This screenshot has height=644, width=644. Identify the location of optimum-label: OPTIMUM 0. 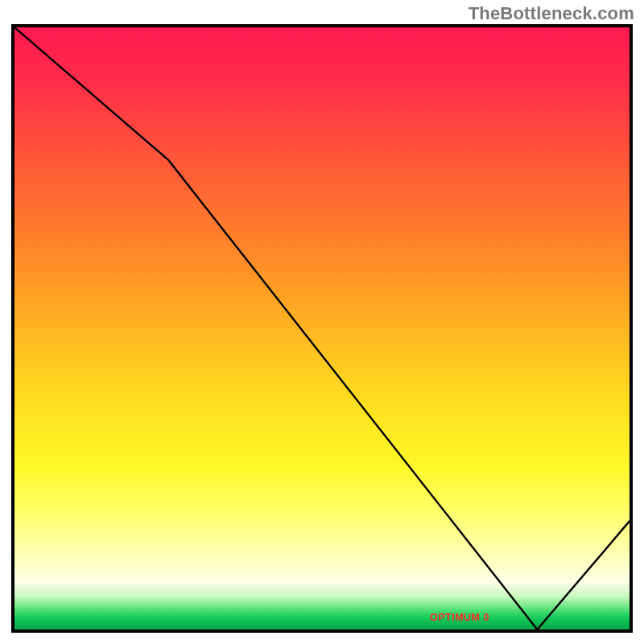
(460, 617).